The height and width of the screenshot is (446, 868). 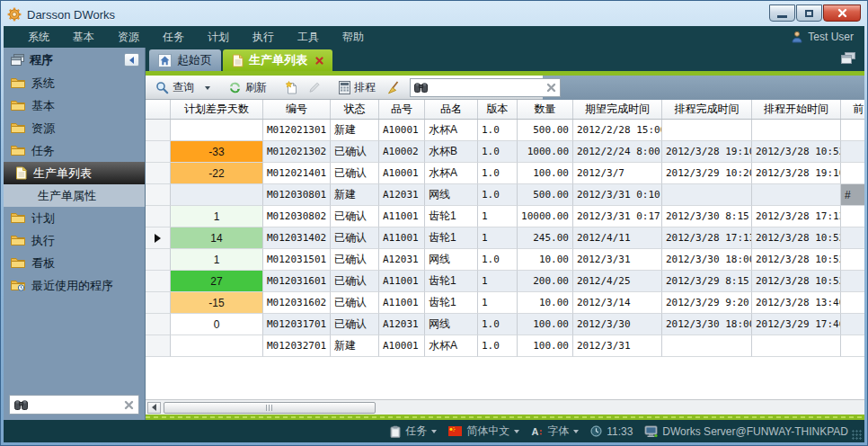 I want to click on cell-sched_finish: 2012/3/30 8:15, so click(x=707, y=217).